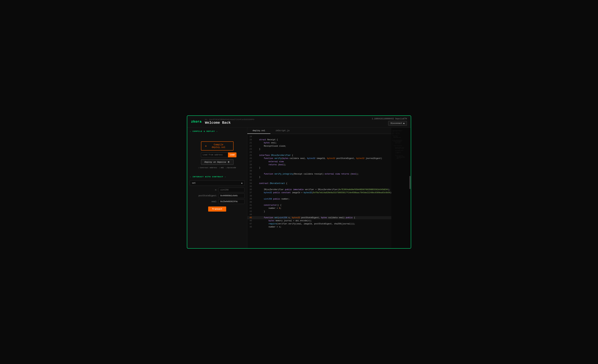 The height and width of the screenshot is (364, 598). What do you see at coordinates (222, 168) in the screenshot?
I see `abi-link: ☐ ABI` at bounding box center [222, 168].